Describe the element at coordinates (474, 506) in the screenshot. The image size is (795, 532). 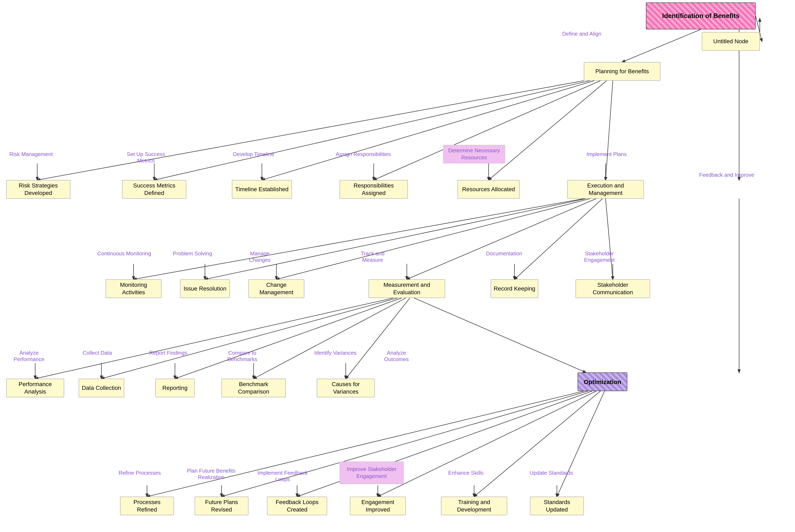
I see `training-dev-label: Training and Development` at that location.